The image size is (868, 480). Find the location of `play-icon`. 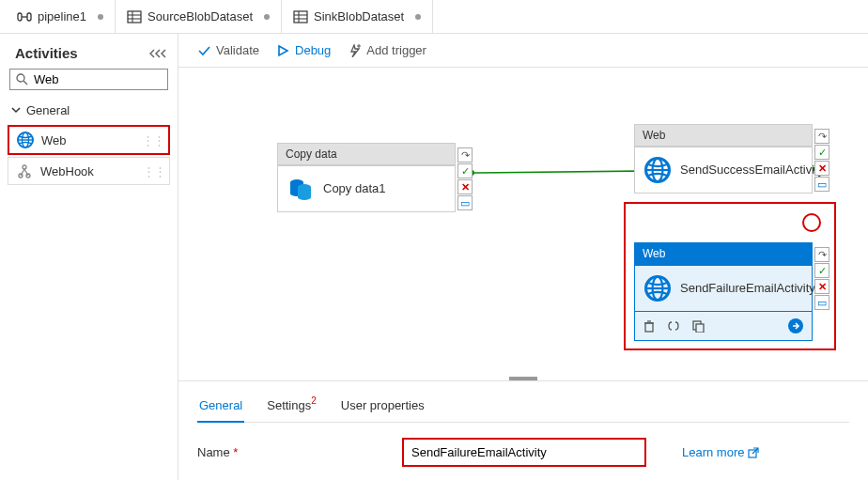

play-icon is located at coordinates (283, 51).